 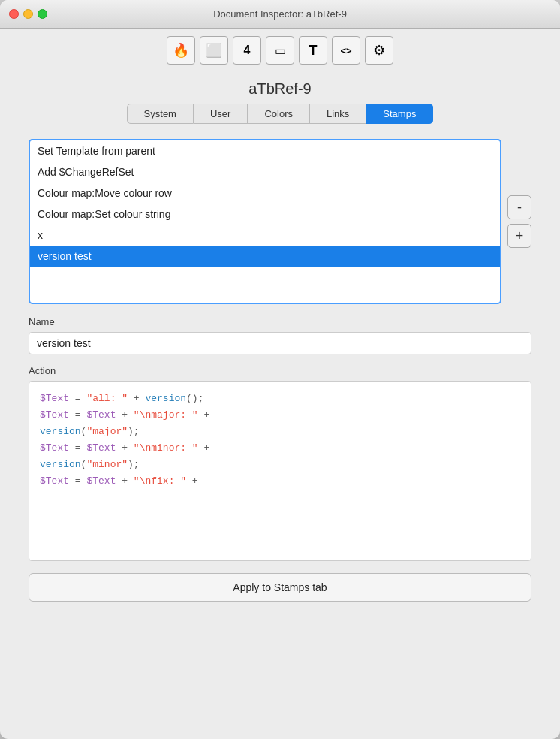 What do you see at coordinates (313, 50) in the screenshot?
I see `text-button: T` at bounding box center [313, 50].